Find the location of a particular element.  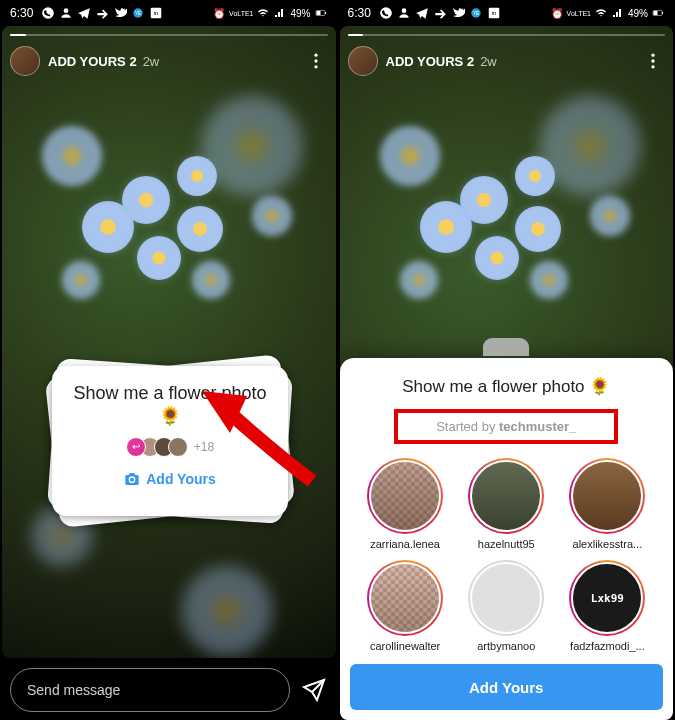

share-button is located at coordinates (314, 690).